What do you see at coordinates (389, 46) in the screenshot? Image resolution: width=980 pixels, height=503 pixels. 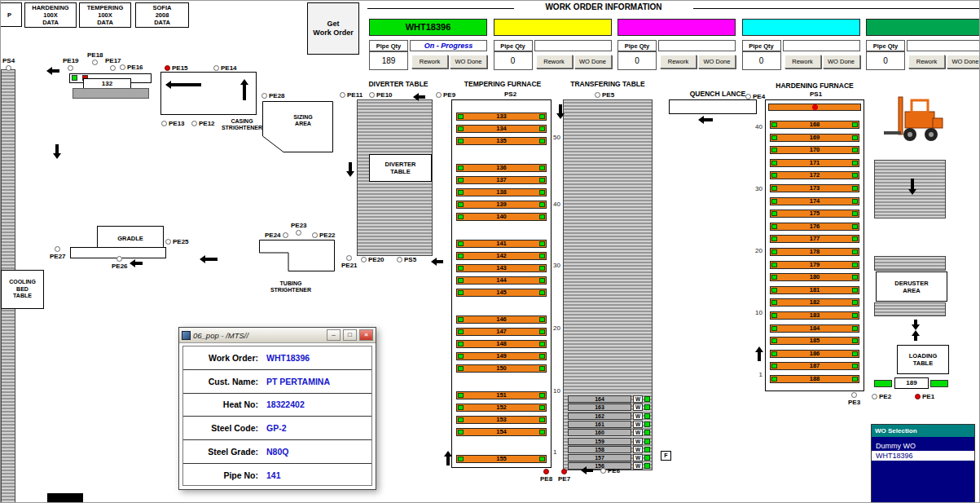 I see `pipe-qty-label: Pipe Qty` at bounding box center [389, 46].